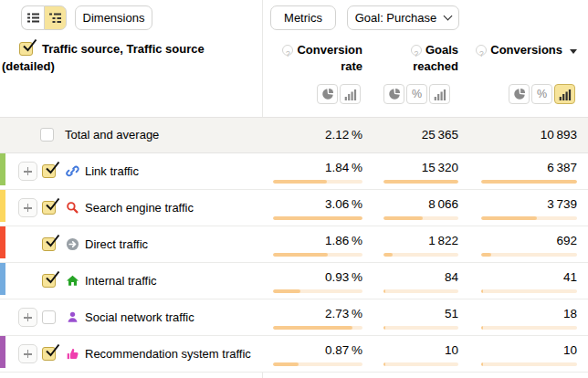  What do you see at coordinates (111, 135) in the screenshot?
I see `total-row-label: Total and average` at bounding box center [111, 135].